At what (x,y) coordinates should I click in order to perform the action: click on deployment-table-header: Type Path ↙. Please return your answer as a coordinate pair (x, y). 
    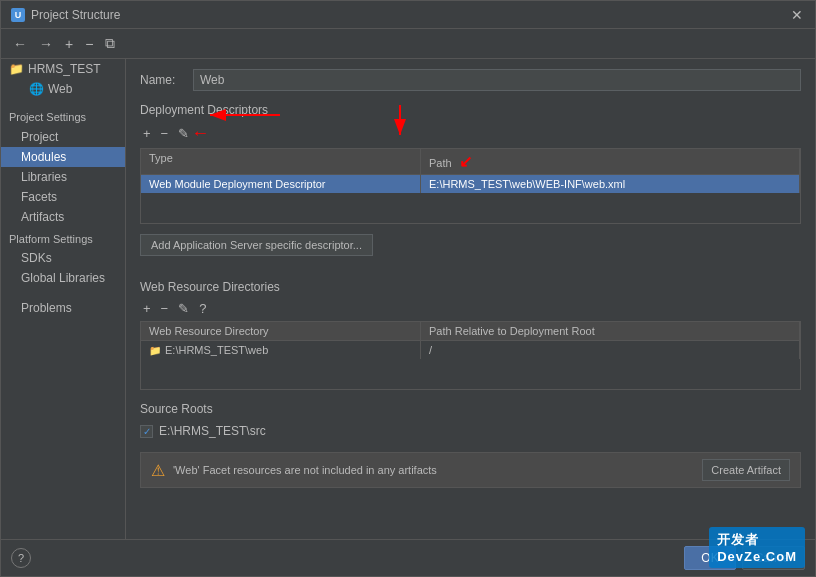
    Looking at the image, I should click on (470, 162).